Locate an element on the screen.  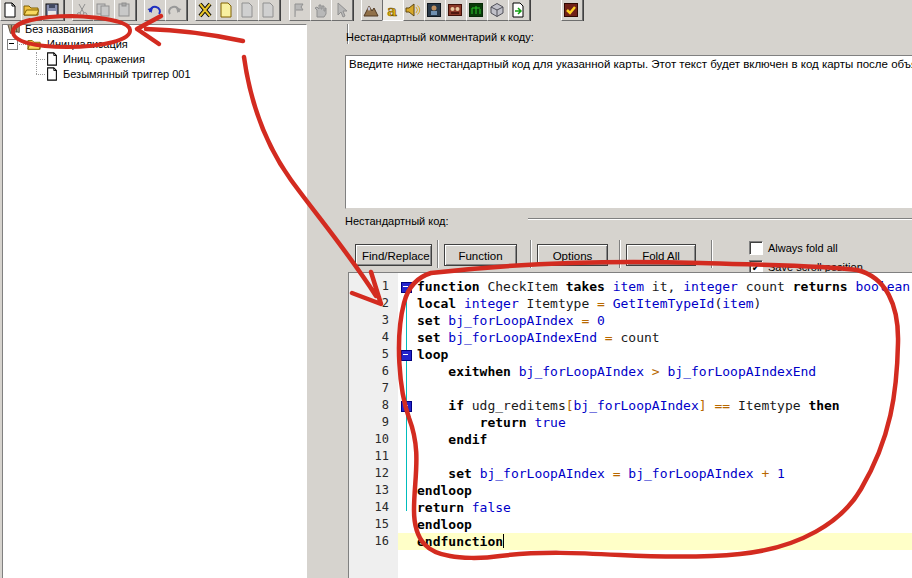
code-line: 16endfunction is located at coordinates (630, 542).